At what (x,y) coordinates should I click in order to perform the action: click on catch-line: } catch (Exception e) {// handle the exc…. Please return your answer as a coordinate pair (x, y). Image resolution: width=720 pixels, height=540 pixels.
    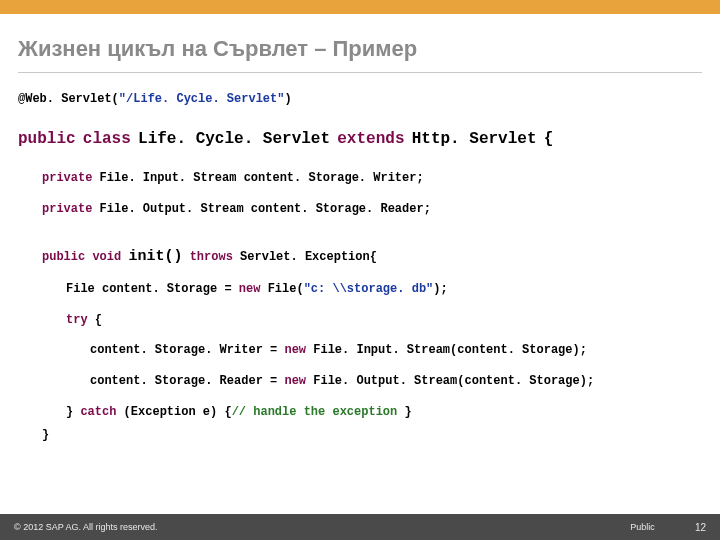
    Looking at the image, I should click on (360, 412).